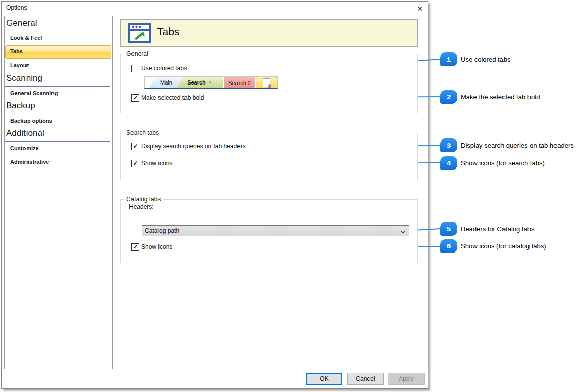 Image resolution: width=582 pixels, height=392 pixels. What do you see at coordinates (143, 133) in the screenshot?
I see `search-tabs-group-label: Search tabs` at bounding box center [143, 133].